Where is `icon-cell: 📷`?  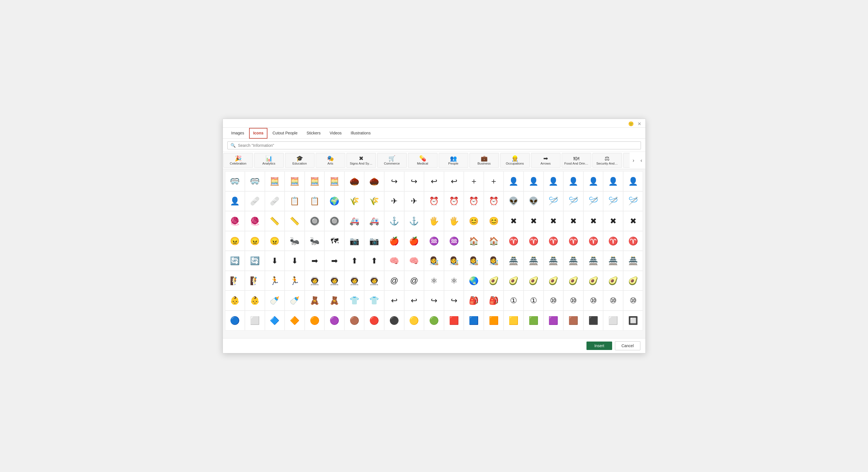
icon-cell: 📷 is located at coordinates (354, 241).